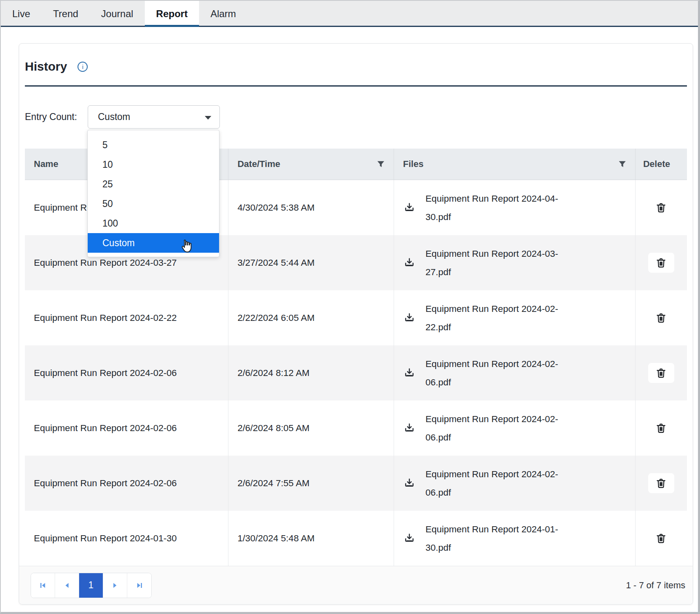 This screenshot has width=700, height=614. I want to click on column-label: Date/Time, so click(259, 164).